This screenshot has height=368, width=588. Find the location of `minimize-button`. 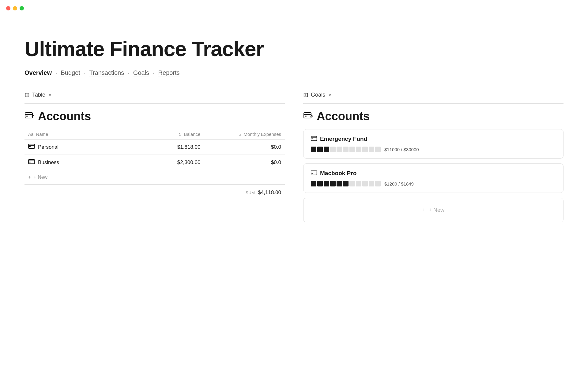

minimize-button is located at coordinates (15, 8).